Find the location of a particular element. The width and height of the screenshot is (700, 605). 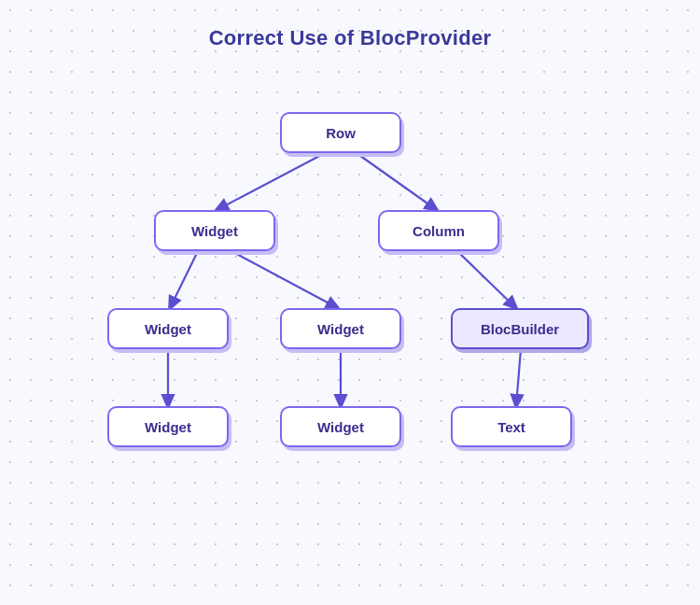

page-title: Correct Use of BlocProvider is located at coordinates (350, 38).